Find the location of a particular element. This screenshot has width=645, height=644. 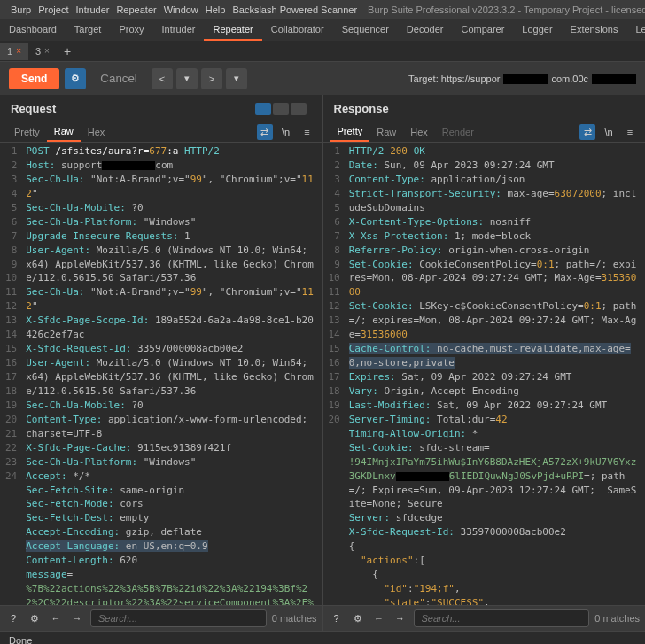

menu-repeater: Repeater is located at coordinates (136, 10).